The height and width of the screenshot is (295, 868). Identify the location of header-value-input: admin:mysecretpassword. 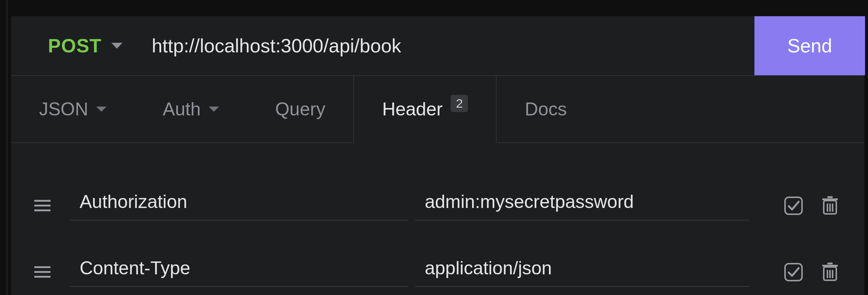
(582, 206).